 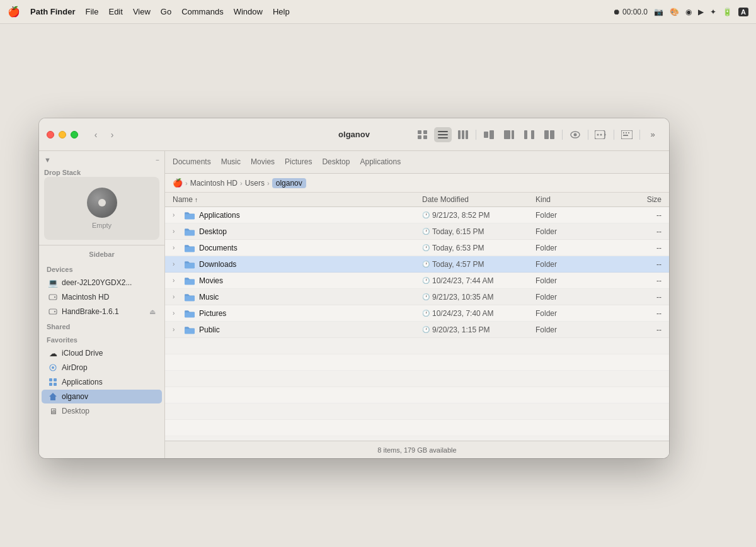 I want to click on sidebar-item-handbrake: HandBrake-1.6.1 ⏏, so click(x=102, y=312).